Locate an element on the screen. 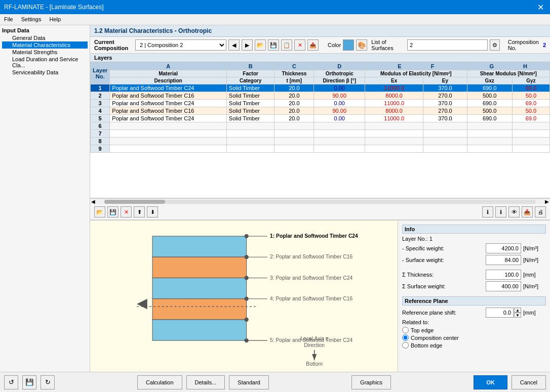 The height and width of the screenshot is (392, 550). ref-shift-down-btn: ▼ is located at coordinates (518, 315).